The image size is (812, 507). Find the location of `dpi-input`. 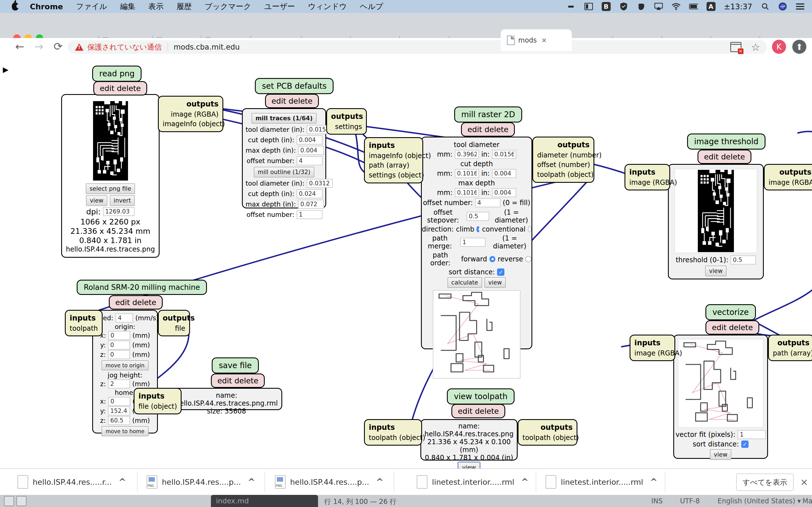

dpi-input is located at coordinates (119, 211).